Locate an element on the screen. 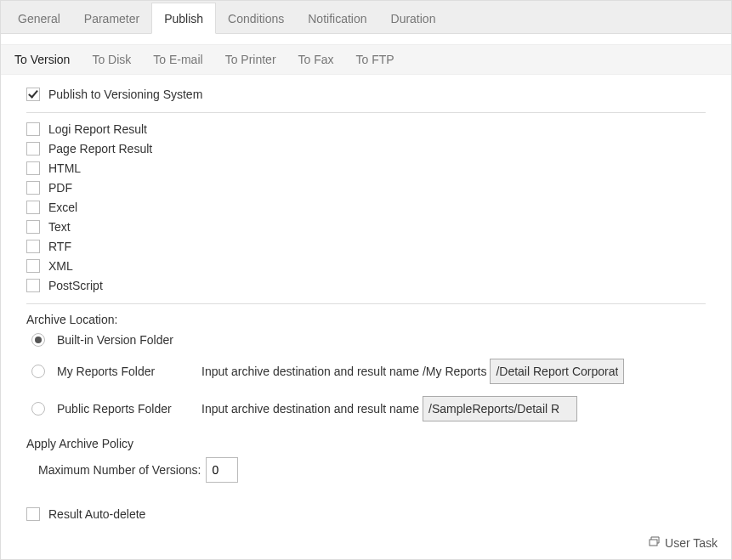  tab-duration: Duration is located at coordinates (413, 19).